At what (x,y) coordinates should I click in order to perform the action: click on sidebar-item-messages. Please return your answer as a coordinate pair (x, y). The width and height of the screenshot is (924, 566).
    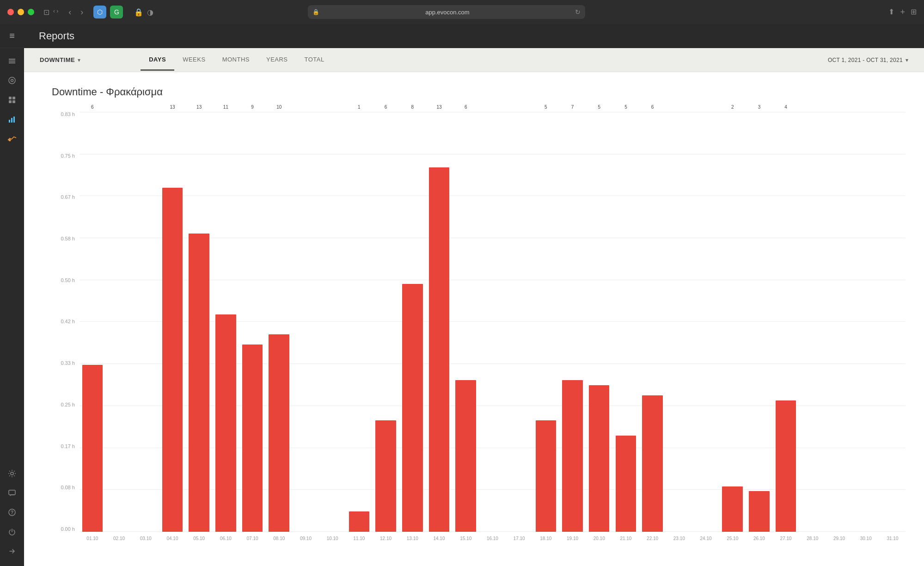
    Looking at the image, I should click on (12, 493).